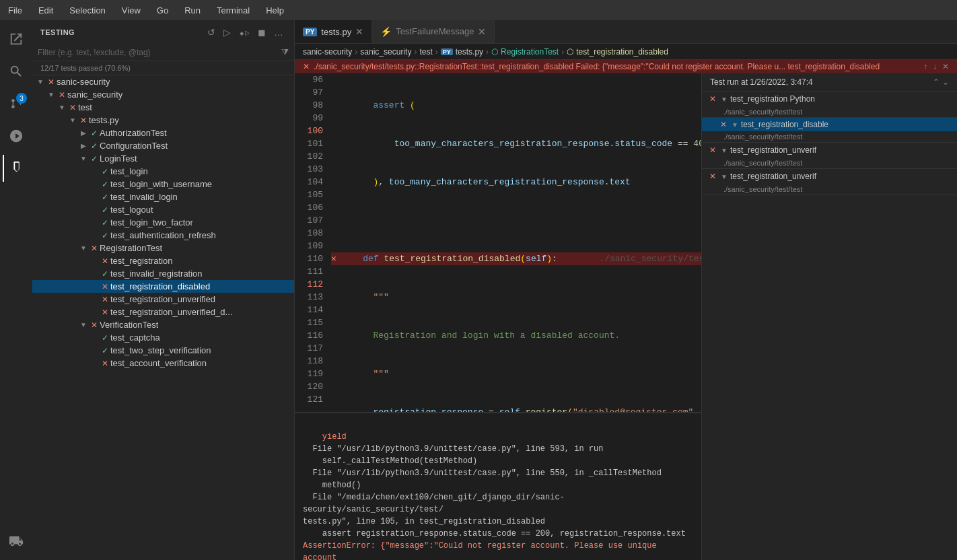 This screenshot has width=957, height=560. What do you see at coordinates (163, 248) in the screenshot?
I see `tree-item-RegistrationTest: ▼ ✕ RegistrationTest` at bounding box center [163, 248].